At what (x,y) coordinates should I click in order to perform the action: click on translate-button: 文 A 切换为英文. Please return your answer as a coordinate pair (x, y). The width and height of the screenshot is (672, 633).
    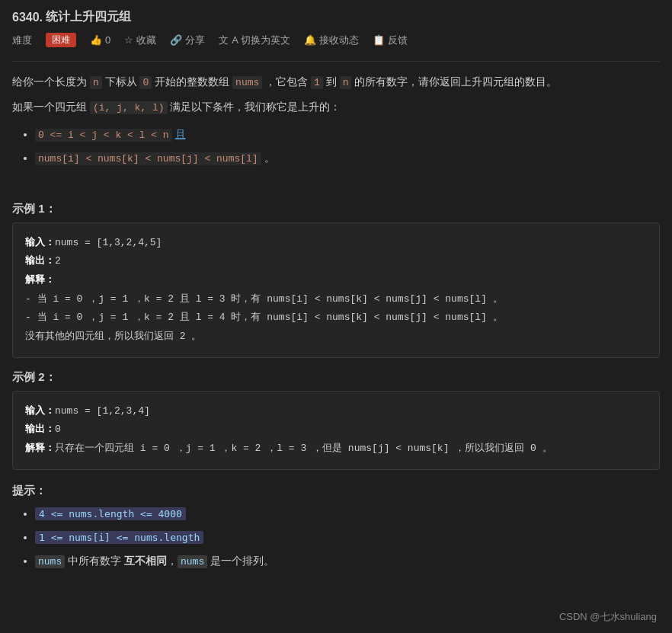
    Looking at the image, I should click on (254, 40).